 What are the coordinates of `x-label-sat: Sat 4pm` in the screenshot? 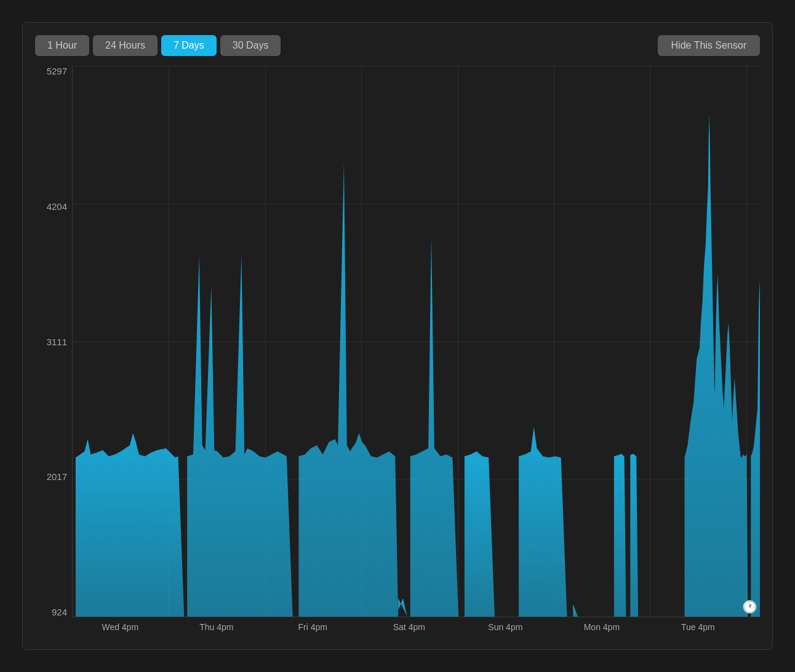 It's located at (409, 627).